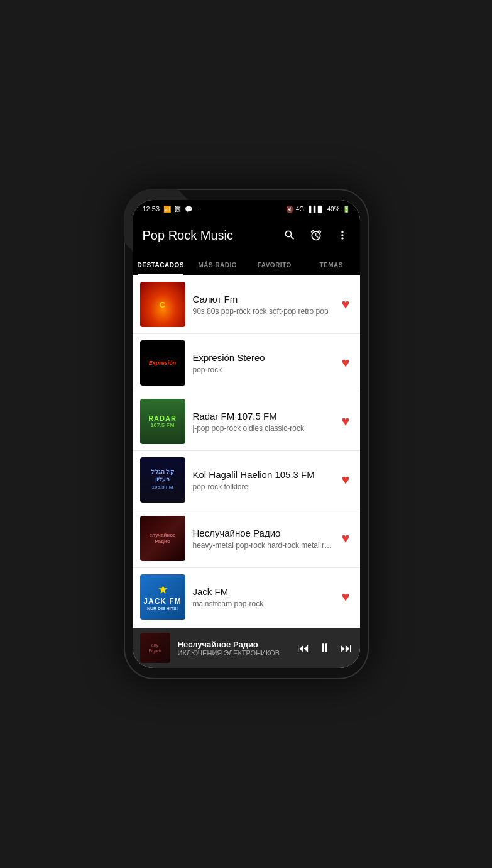 The width and height of the screenshot is (492, 868). I want to click on station-name-5: Неслучайное Радио, so click(264, 533).